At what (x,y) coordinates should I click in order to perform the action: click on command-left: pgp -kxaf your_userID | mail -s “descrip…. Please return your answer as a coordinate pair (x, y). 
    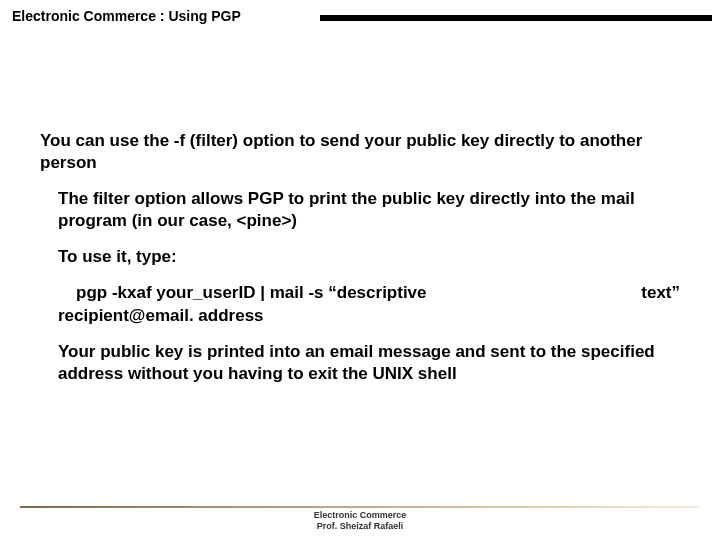
    Looking at the image, I should click on (242, 293).